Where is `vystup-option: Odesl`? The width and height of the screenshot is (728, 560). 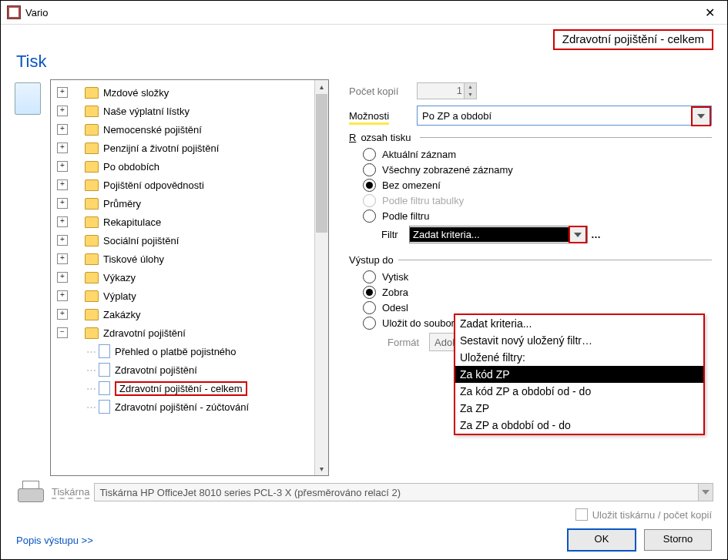
vystup-option: Odesl is located at coordinates (538, 308).